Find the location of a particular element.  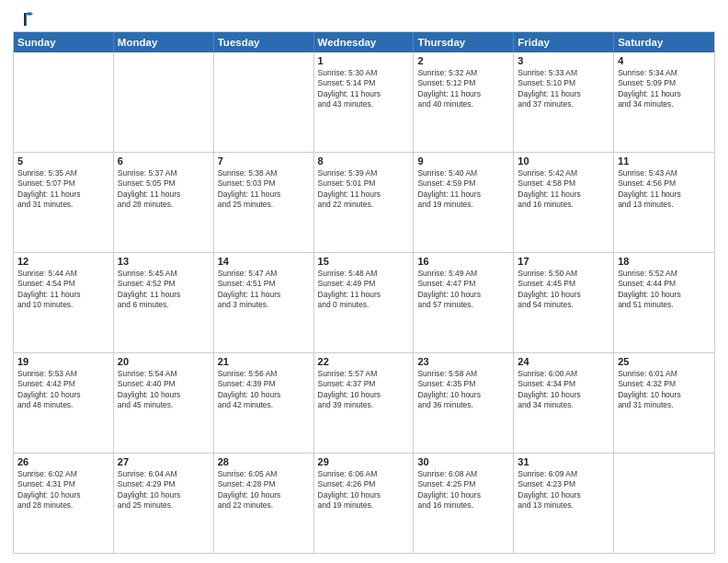

calendar-day-5: 5Sunrise: 5:35 AM Sunset: 5:07 PM Daylig… is located at coordinates (64, 202).